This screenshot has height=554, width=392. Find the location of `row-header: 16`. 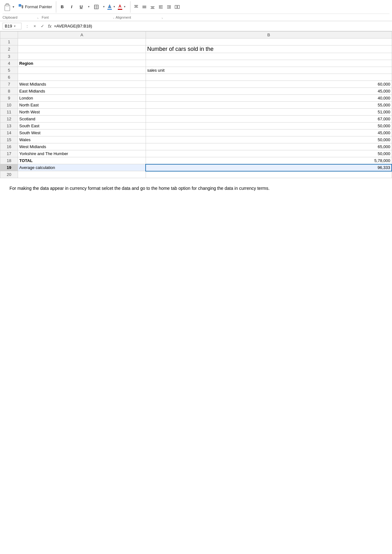

row-header: 16 is located at coordinates (9, 147).